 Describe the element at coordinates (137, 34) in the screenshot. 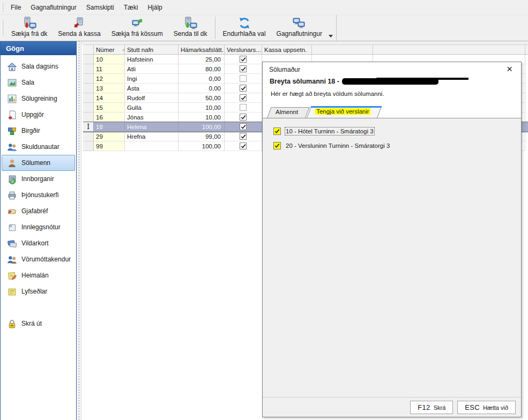

I see `toolbar-button-label: Sækja frá kössum` at that location.